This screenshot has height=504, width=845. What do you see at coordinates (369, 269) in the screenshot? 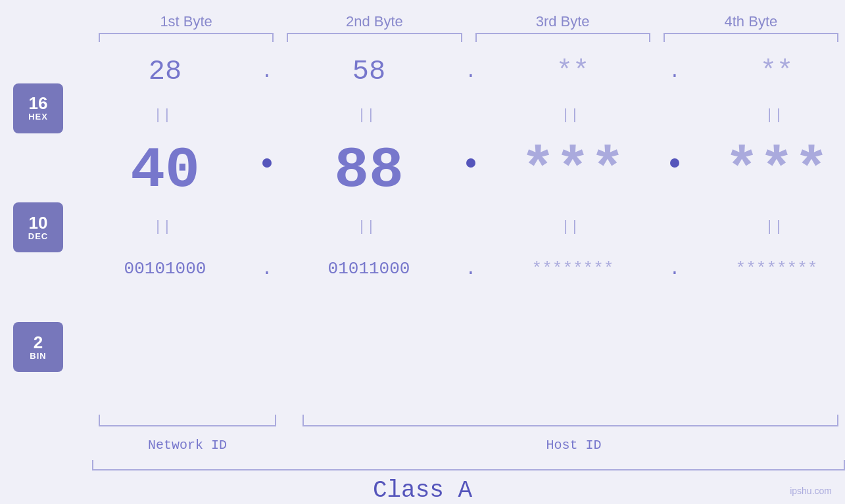
I see `bin-cell-2: 01011000` at bounding box center [369, 269].